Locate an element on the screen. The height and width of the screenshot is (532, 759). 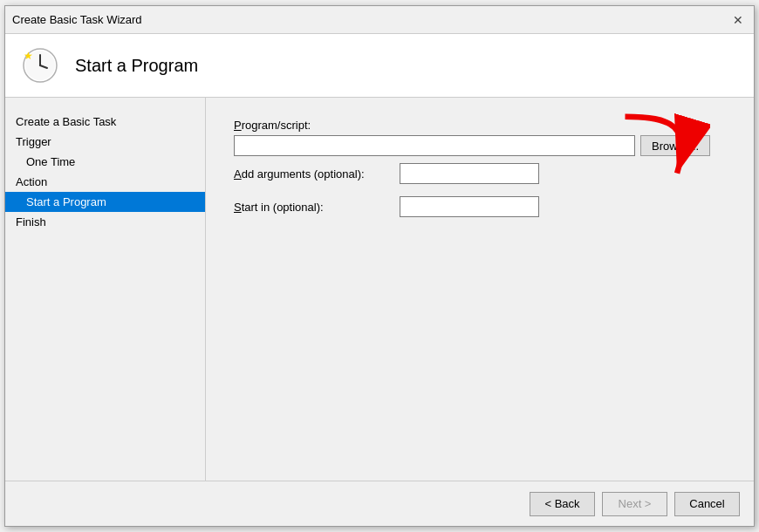
program-row: Browse... is located at coordinates (480, 146).